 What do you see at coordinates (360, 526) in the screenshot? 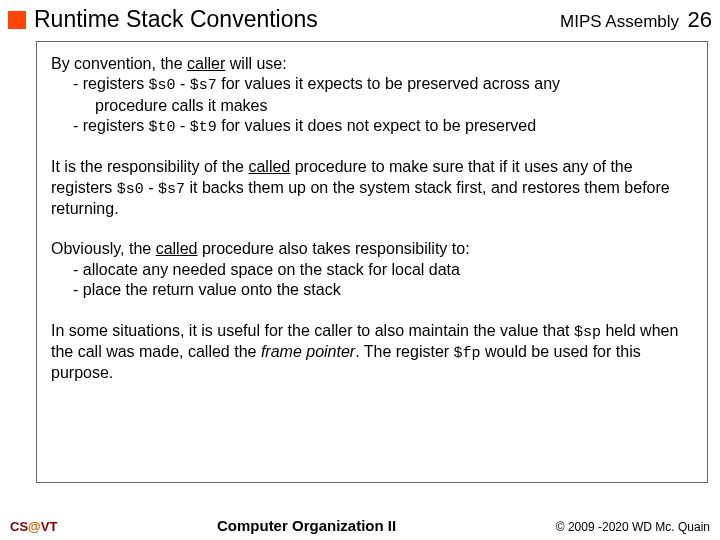
I see `slide-footer: CS@VT Computer Organization II © 2009 -2…` at bounding box center [360, 526].